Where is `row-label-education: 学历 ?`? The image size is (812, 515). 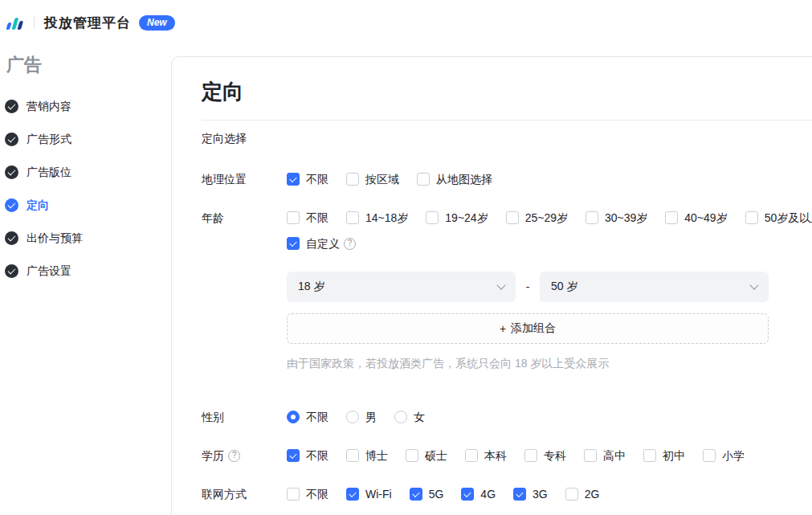
row-label-education: 学历 ? is located at coordinates (244, 456).